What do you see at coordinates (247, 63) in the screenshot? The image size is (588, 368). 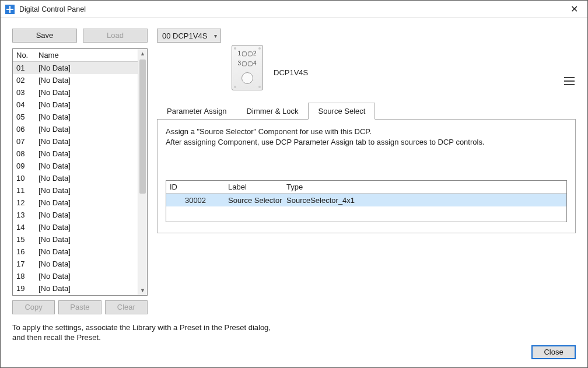 I see `device-face-line2: 3▢▢4` at bounding box center [247, 63].